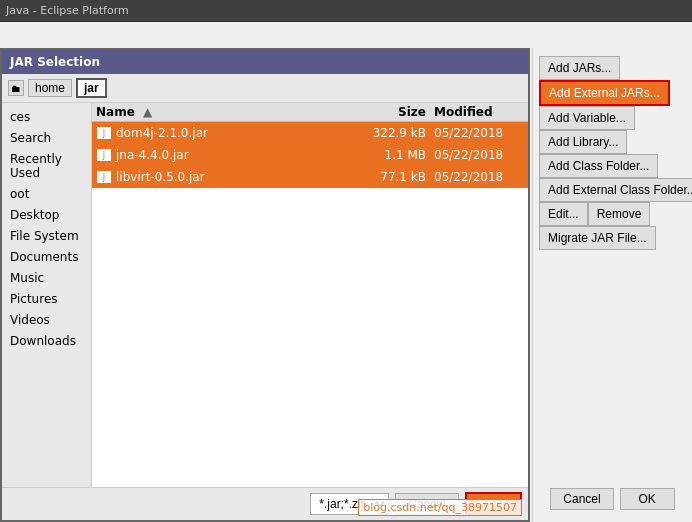  I want to click on sidebar-item-recently-used: Recently Used, so click(46, 166).